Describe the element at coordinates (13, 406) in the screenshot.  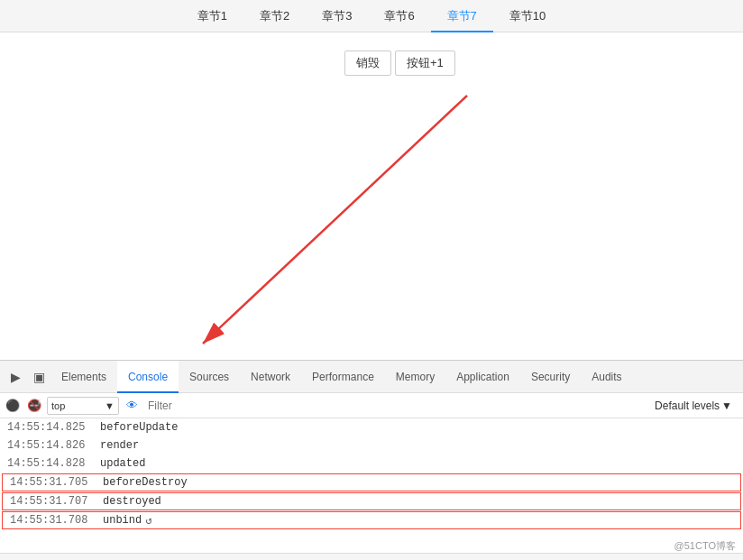
I see `clear-console-button: ⚫` at that location.